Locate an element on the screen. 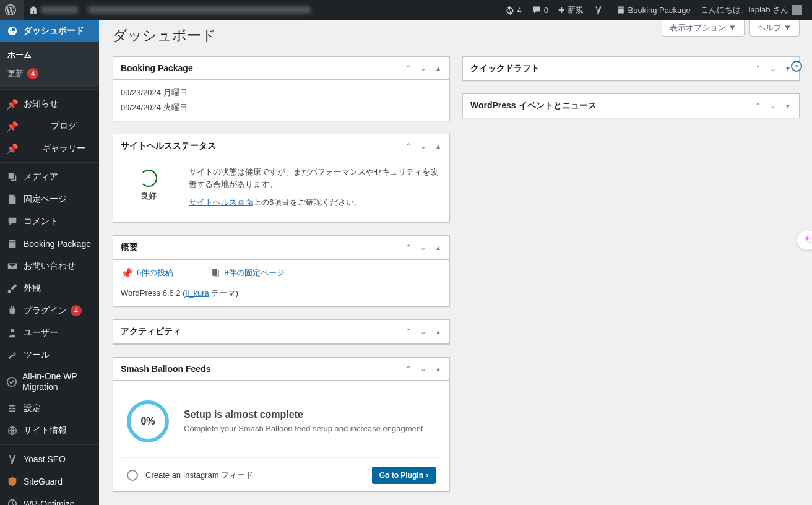  menu-booking: Booking Package is located at coordinates (50, 244).